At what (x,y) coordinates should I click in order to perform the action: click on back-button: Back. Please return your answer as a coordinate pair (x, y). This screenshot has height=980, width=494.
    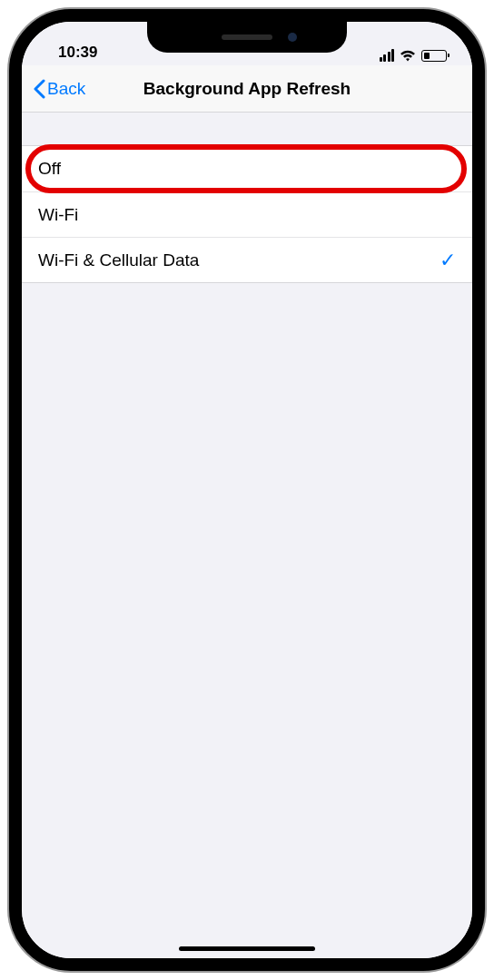
    Looking at the image, I should click on (59, 89).